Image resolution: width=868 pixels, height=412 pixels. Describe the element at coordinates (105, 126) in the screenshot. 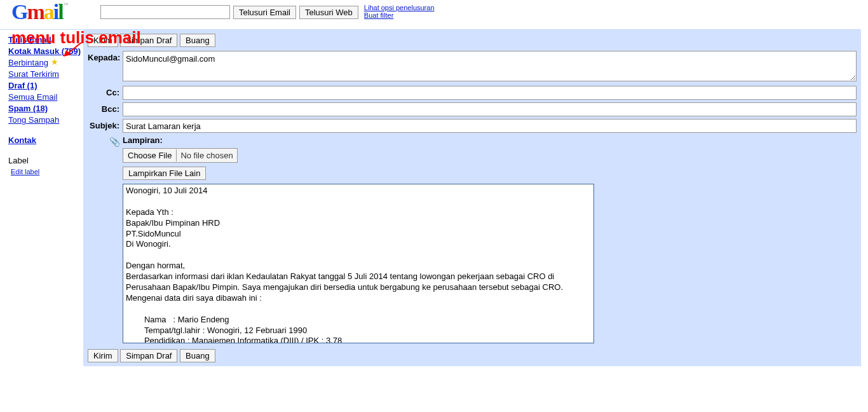

I see `subject-label: Subjek:` at that location.